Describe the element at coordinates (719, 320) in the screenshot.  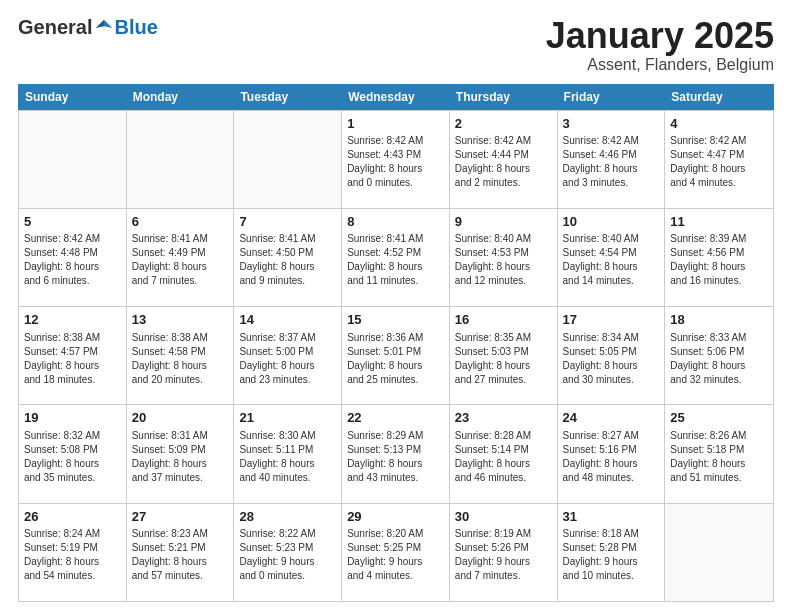
I see `day-number: 18` at that location.